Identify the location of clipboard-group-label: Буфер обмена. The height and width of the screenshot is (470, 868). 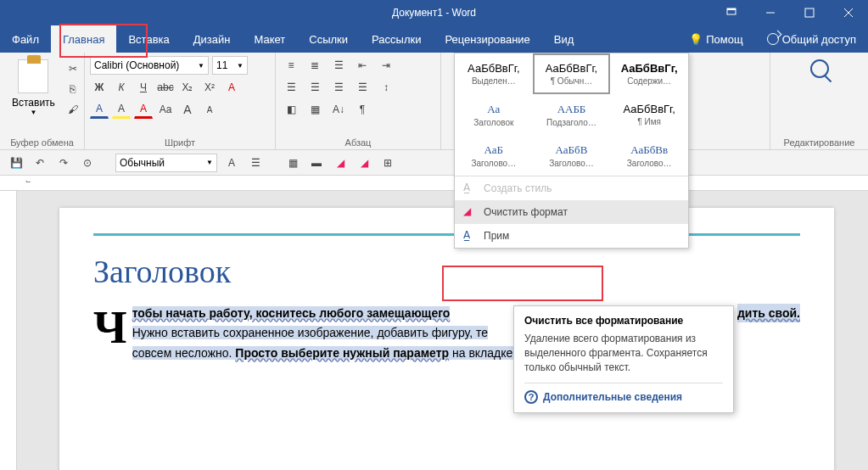
(42, 142).